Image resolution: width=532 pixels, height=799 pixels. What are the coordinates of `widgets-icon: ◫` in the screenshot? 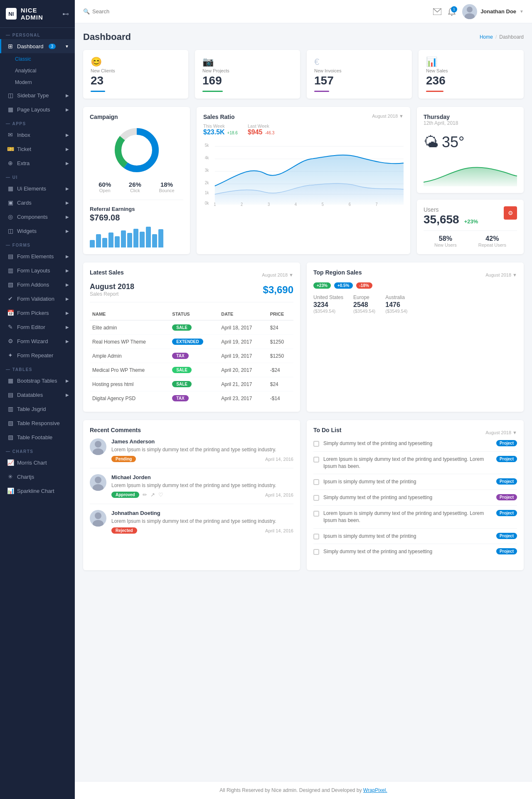 It's located at (10, 231).